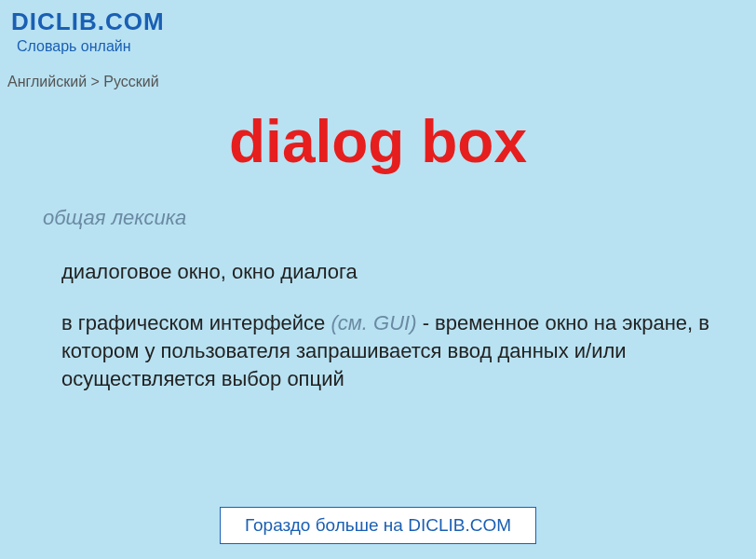 The height and width of the screenshot is (559, 756). What do you see at coordinates (196, 322) in the screenshot?
I see `definition-text-part1: в графическом интерфейсе` at bounding box center [196, 322].